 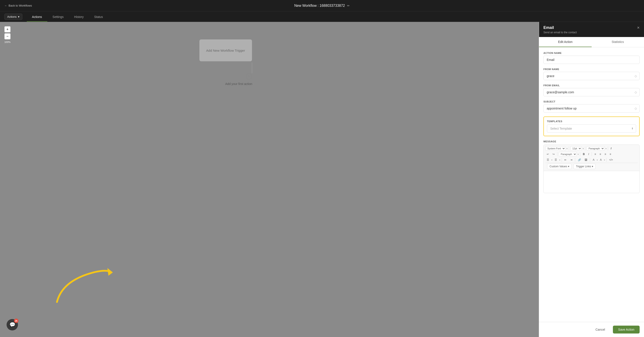 What do you see at coordinates (584, 154) in the screenshot?
I see `bold-button: B` at bounding box center [584, 154].